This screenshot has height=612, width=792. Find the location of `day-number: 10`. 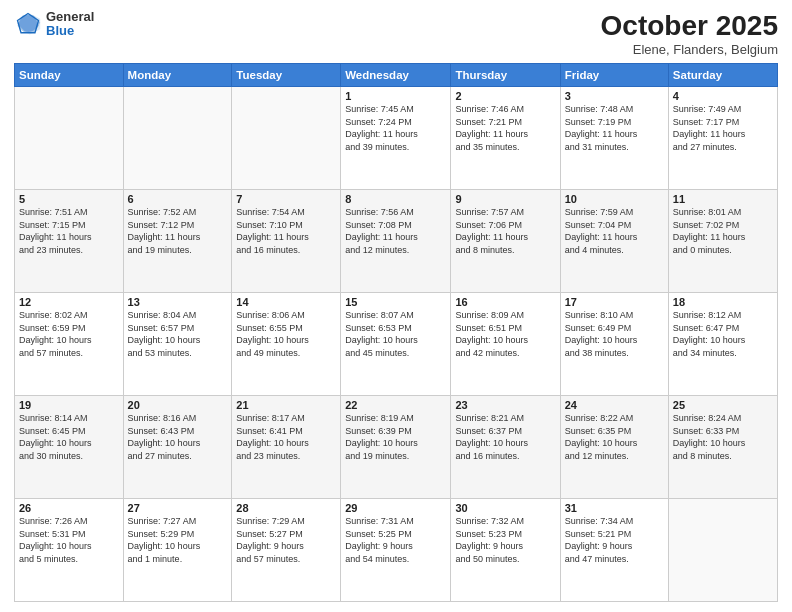

day-number: 10 is located at coordinates (614, 199).